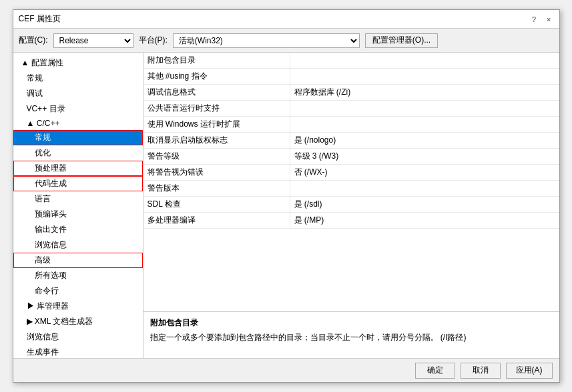 The image size is (572, 392). I want to click on tree-item-sheng-cheng-shi-jian: 生成事件, so click(78, 351).